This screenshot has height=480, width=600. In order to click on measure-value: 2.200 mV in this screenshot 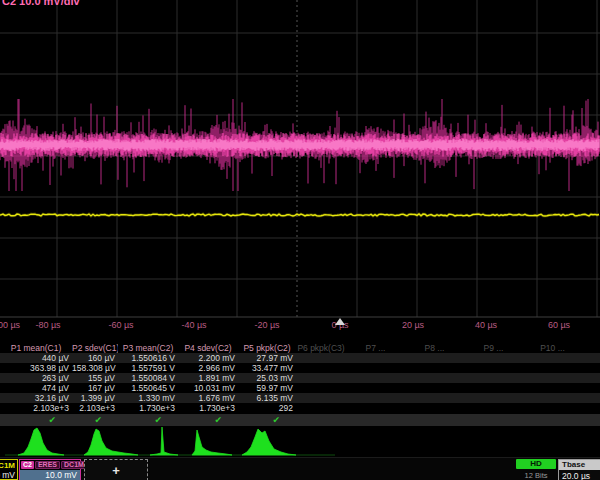, I will do `click(208, 358)`.